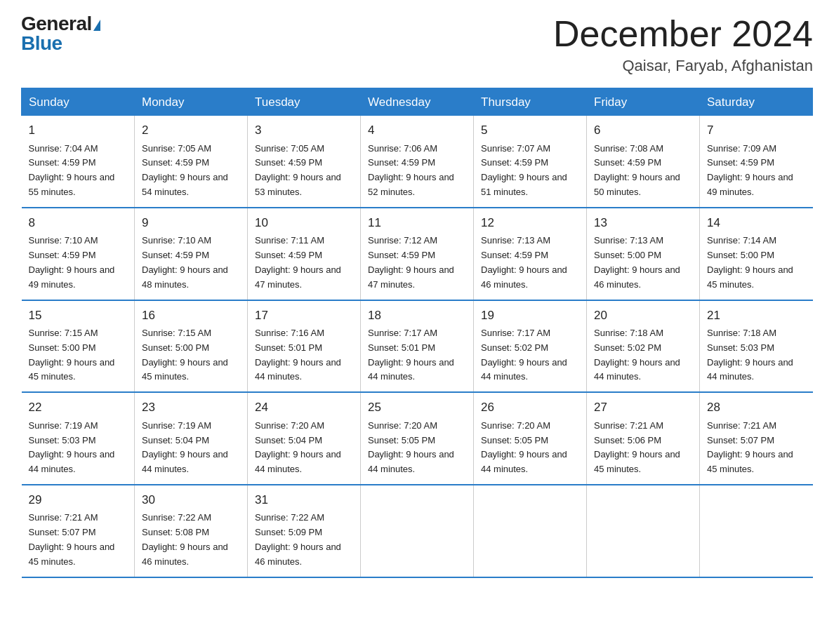  What do you see at coordinates (683, 66) in the screenshot?
I see `location-subtitle: Qaisar, Faryab, Afghanistan` at bounding box center [683, 66].